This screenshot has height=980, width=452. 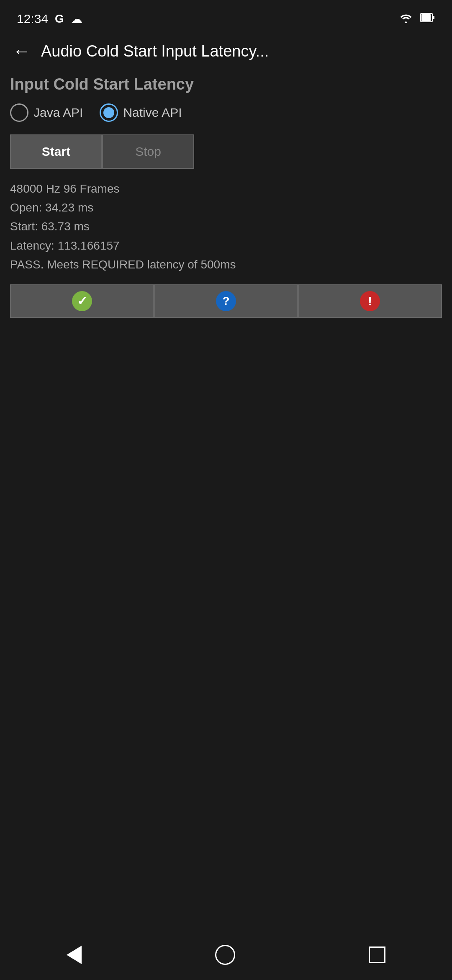 What do you see at coordinates (141, 113) in the screenshot?
I see `native-api-radio: Native API` at bounding box center [141, 113].